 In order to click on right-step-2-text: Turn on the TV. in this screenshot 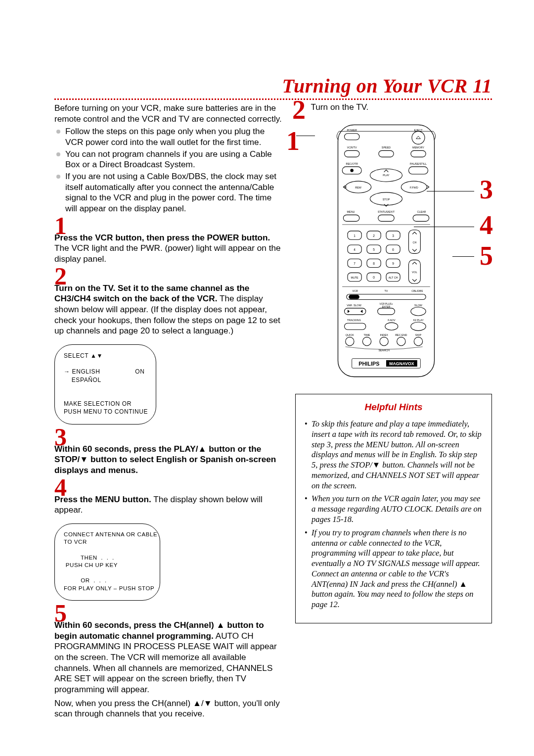, I will do `click(339, 107)`.